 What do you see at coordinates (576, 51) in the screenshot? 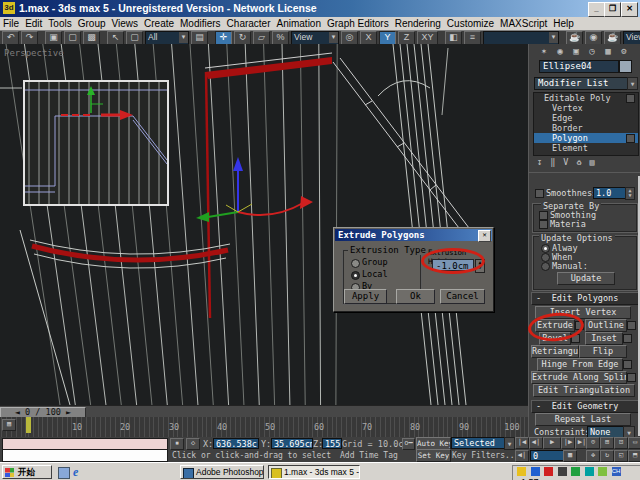
I see `tab-hierarchy-icon: ▣` at bounding box center [576, 51].